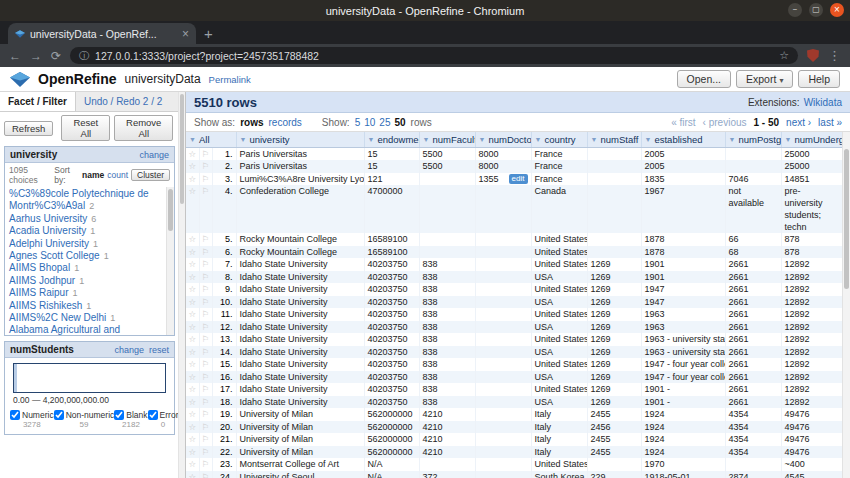 This screenshot has width=850, height=478. What do you see at coordinates (48, 218) in the screenshot?
I see `facet-choice-link: Aarhus University` at bounding box center [48, 218].